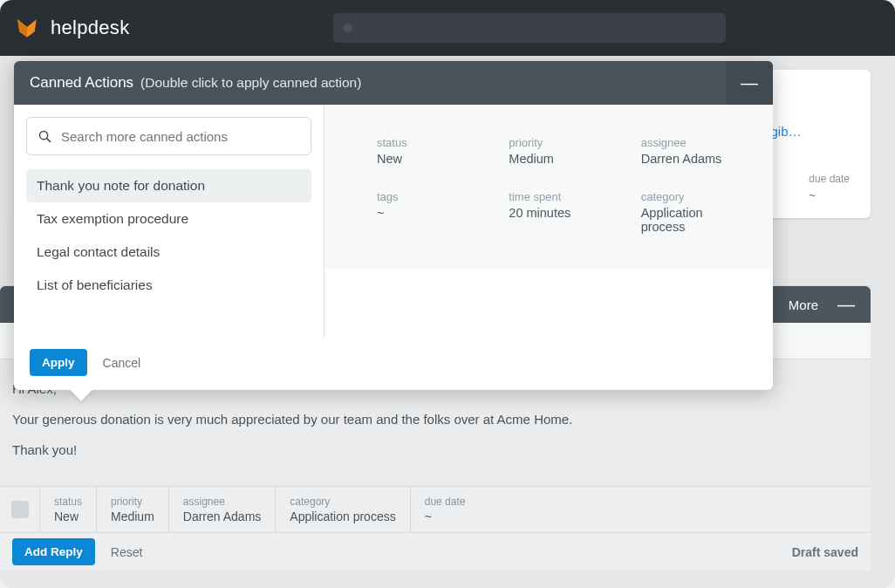  Describe the element at coordinates (169, 285) in the screenshot. I see `canned-item-beneficiaries: List of beneficiaries` at that location.